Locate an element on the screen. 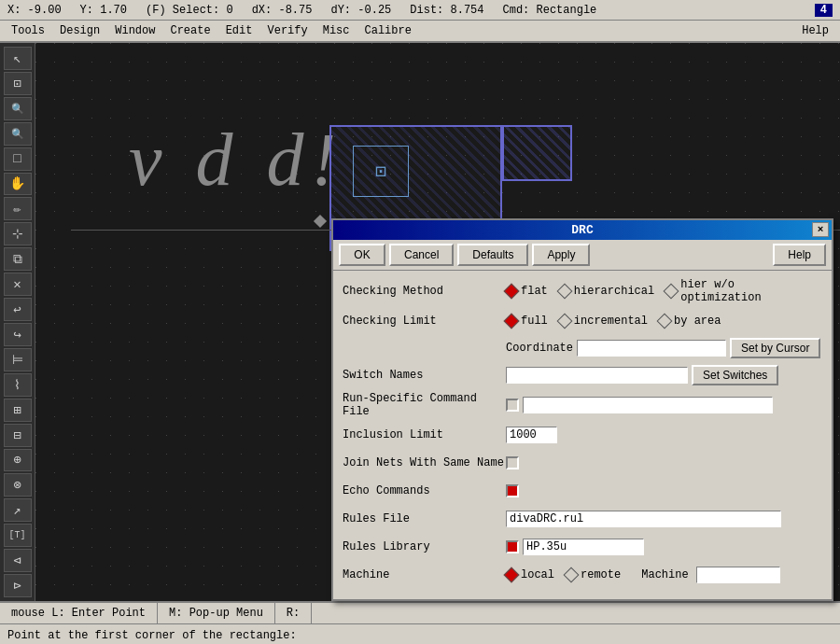 This screenshot has height=644, width=840. hierarchical-radio-icon is located at coordinates (564, 291).